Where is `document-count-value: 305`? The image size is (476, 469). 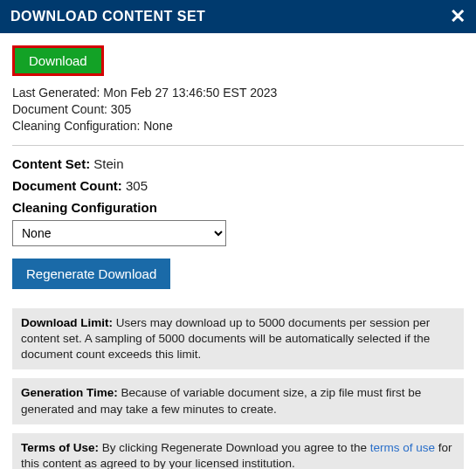
document-count-value: 305 is located at coordinates (136, 185).